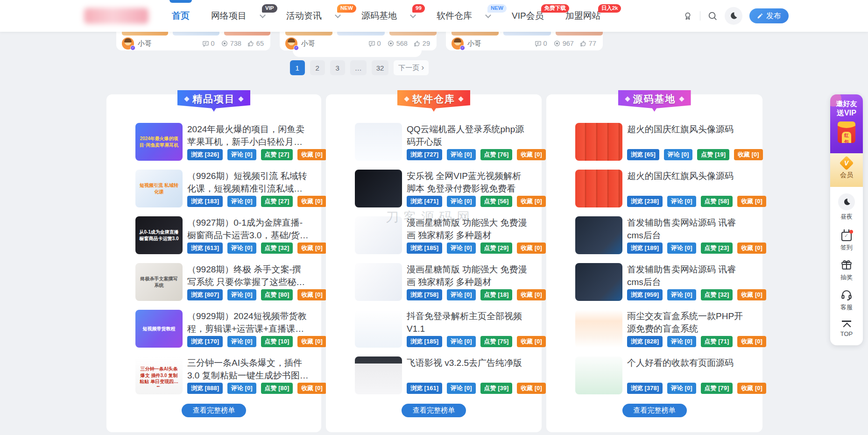 Image resolution: width=868 pixels, height=435 pixels. What do you see at coordinates (159, 282) in the screenshot?
I see `item-thumbnail: 终极杀手文案撰写系统` at bounding box center [159, 282].